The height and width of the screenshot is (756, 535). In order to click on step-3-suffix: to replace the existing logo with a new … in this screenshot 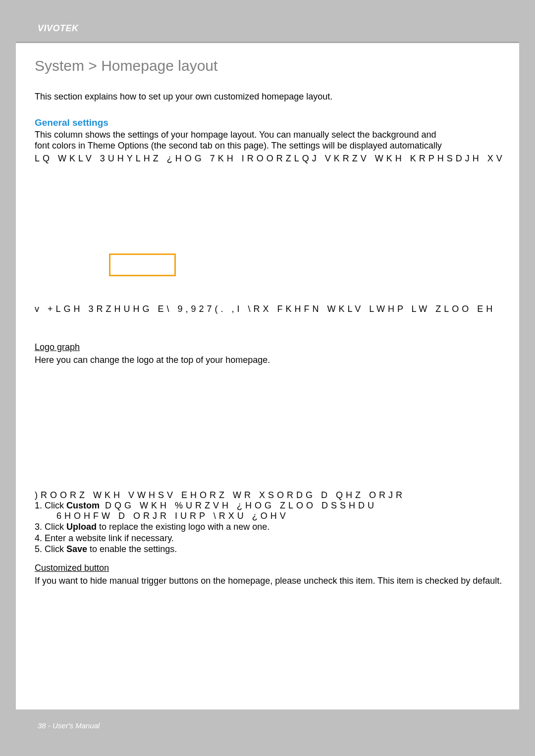, I will do `click(183, 527)`.